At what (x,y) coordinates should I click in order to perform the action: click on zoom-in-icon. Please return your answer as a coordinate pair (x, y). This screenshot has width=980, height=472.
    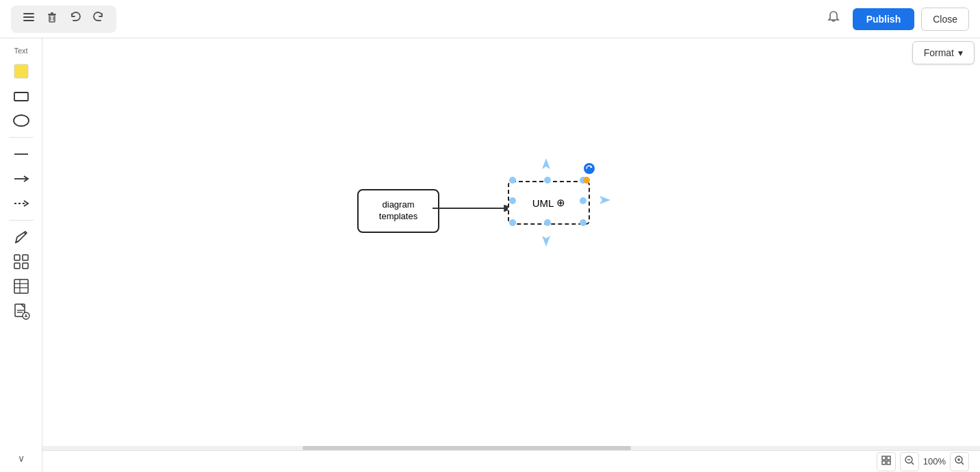
    Looking at the image, I should click on (959, 462).